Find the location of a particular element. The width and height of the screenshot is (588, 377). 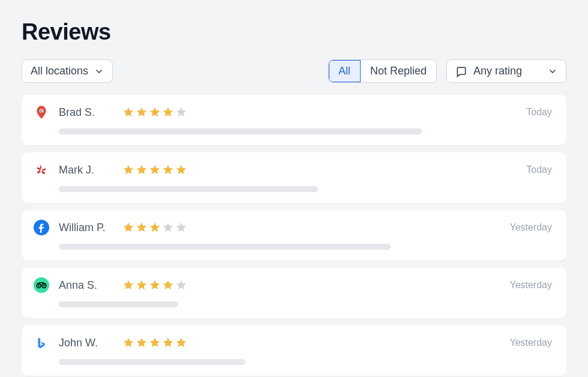

google-icon is located at coordinates (41, 112).